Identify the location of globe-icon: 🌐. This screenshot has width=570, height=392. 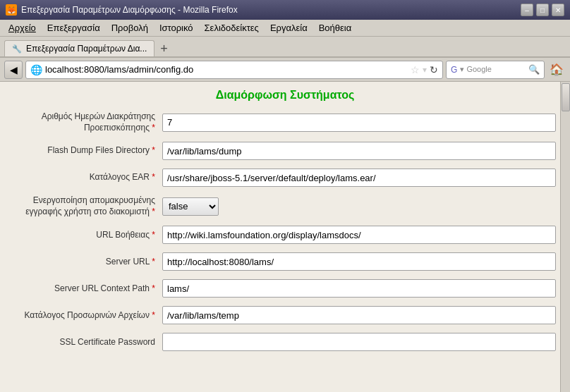
(37, 70).